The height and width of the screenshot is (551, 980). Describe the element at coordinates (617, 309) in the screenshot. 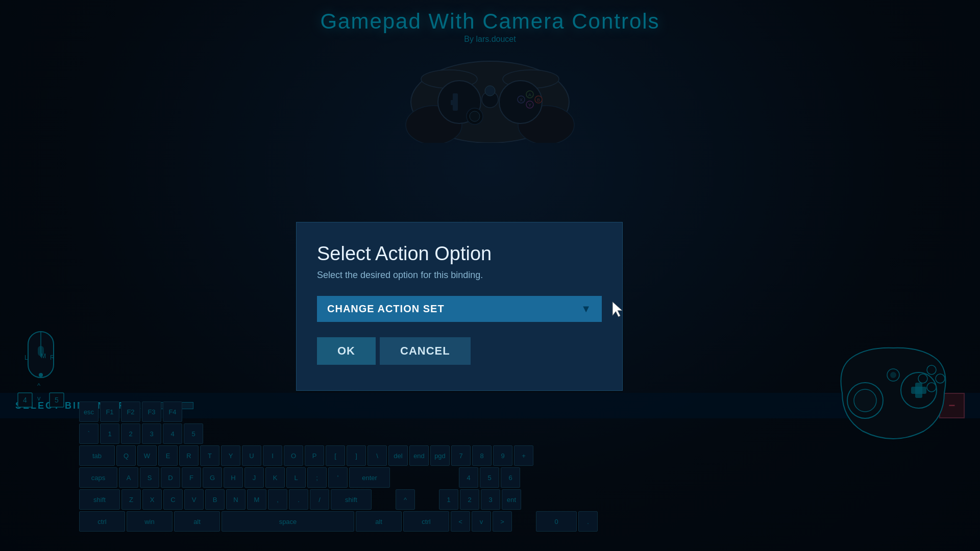

I see `cursor-icon` at that location.